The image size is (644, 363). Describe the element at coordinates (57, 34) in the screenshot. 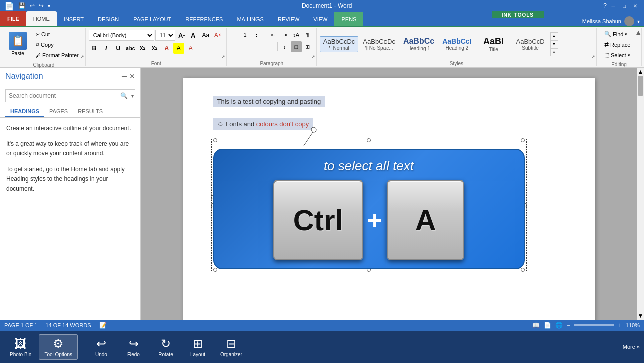

I see `cut-button: ✂ Cut` at that location.